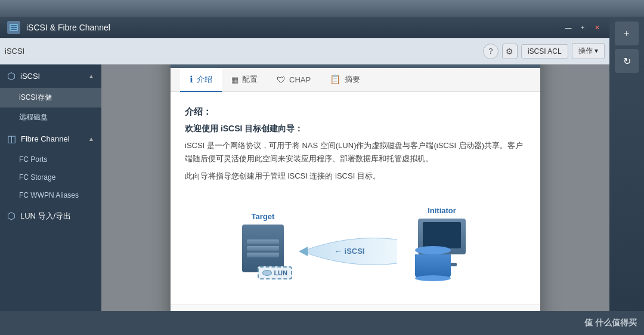 This screenshot has width=644, height=335. I want to click on lun-icon: ⬡, so click(11, 216).